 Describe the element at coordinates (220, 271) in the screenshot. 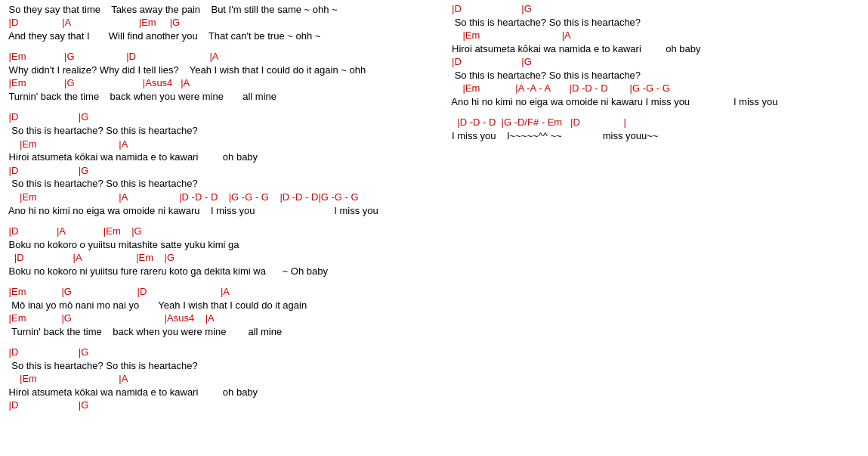

I see `lyric-line: Boku no kokoro ni yuiitsu fure rareru ko…` at that location.